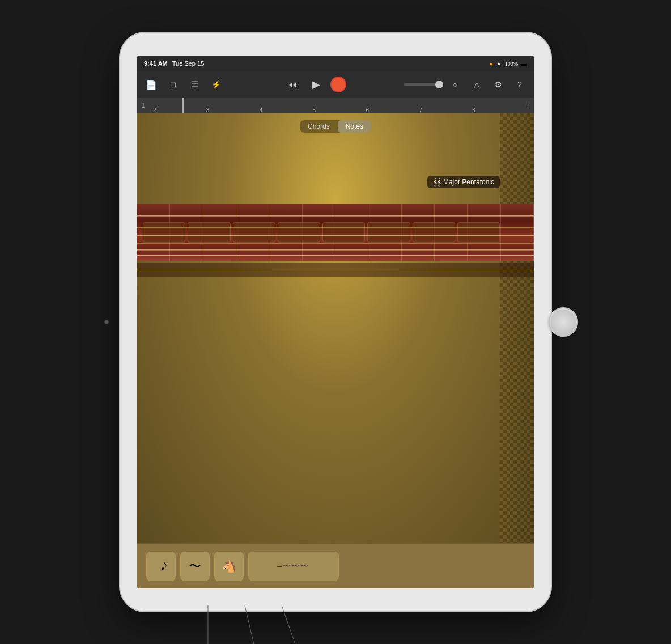 This screenshot has height=644, width=671. What do you see at coordinates (336, 105) in the screenshot?
I see `timeline-ruler: 1 2 3 4 5 6 7 8 +` at bounding box center [336, 105].